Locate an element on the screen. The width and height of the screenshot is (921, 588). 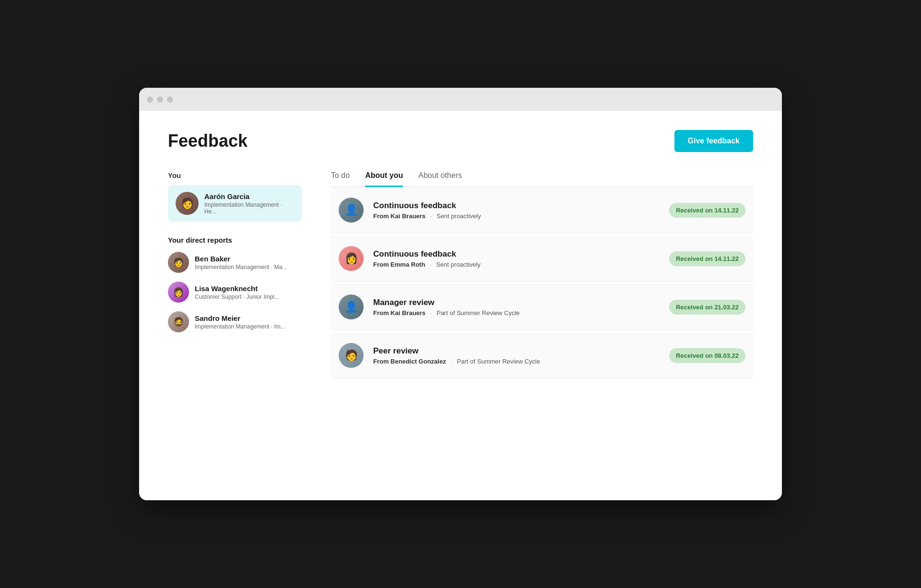
feedback-item-3: 👤 Manager review From Kai Brauers · Part… is located at coordinates (542, 307).